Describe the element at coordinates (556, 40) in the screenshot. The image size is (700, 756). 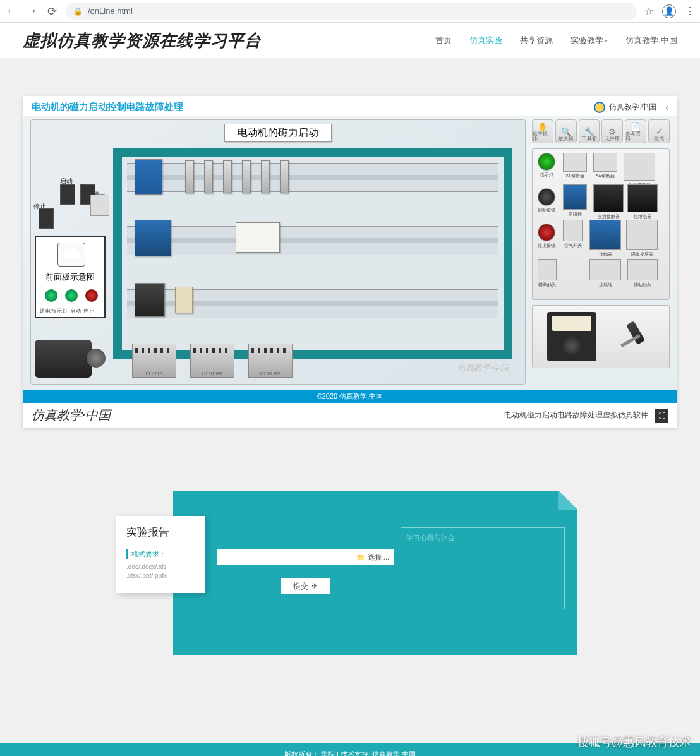
I see `nav-menu: 首页 仿真实验 共享资源 实验教学 仿真教学.中国` at that location.